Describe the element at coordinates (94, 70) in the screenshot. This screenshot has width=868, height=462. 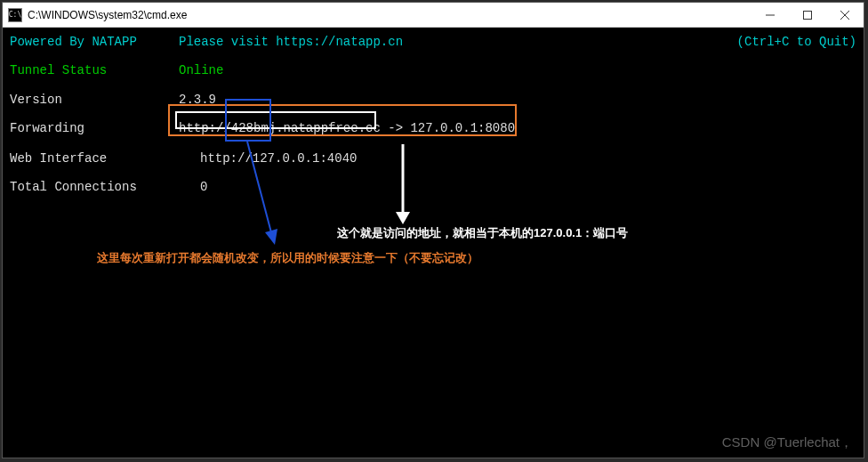
I see `label-status: Tunnel Status` at that location.